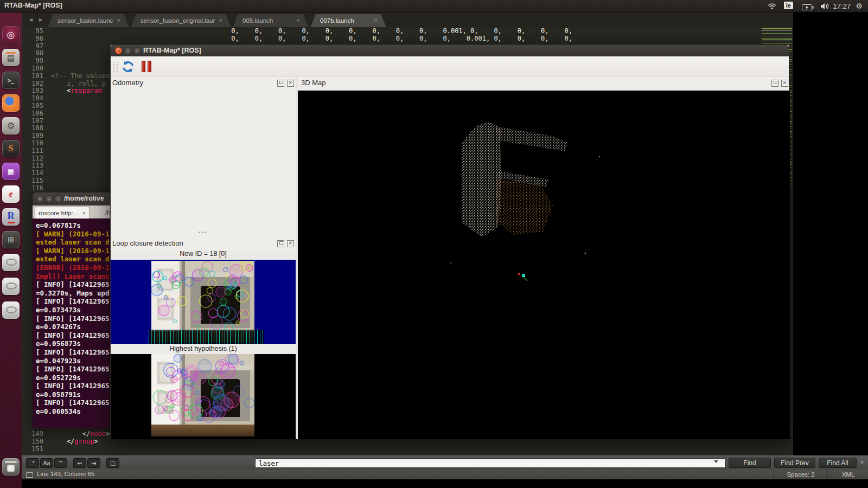 The image size is (868, 488). Describe the element at coordinates (808, 8) in the screenshot. I see `battery-icon` at that location.